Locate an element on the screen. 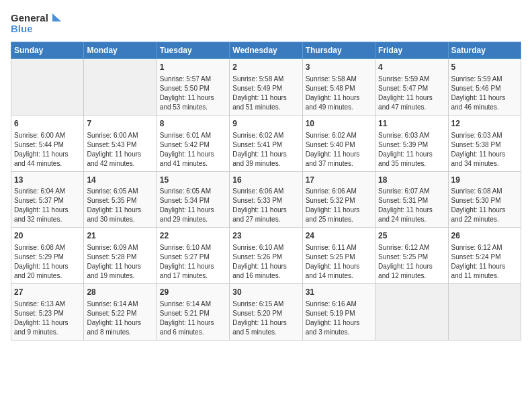 The height and width of the screenshot is (411, 532). calendar-cell: 5Sunrise: 5:59 AMSunset: 5:46 PMDaylight… is located at coordinates (484, 87).